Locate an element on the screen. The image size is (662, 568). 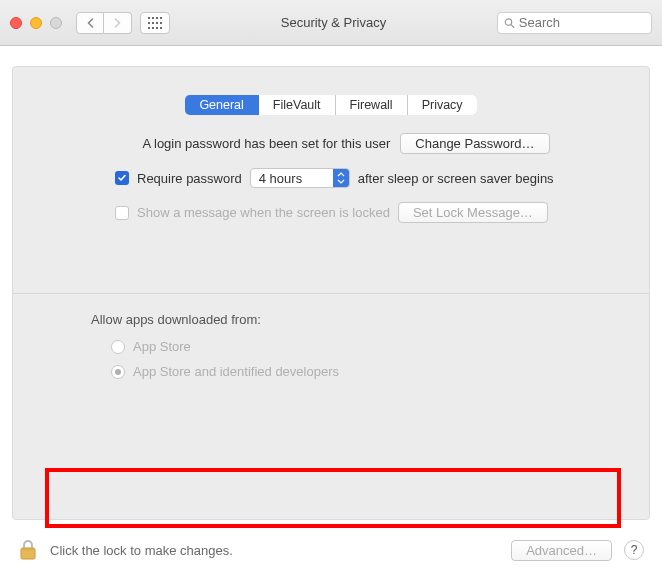
tab-label: FileVault is located at coordinates (297, 105).